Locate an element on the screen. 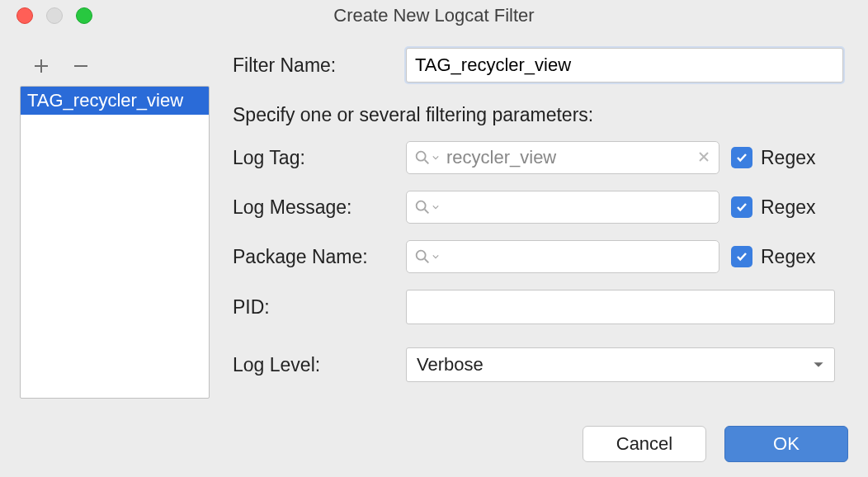  pid-label: PID: is located at coordinates (319, 307).